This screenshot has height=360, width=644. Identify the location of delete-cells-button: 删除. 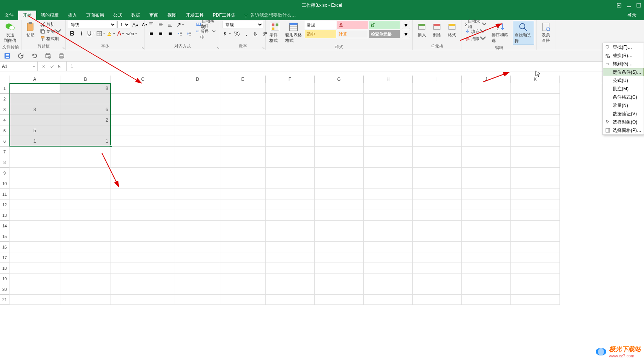
(437, 29).